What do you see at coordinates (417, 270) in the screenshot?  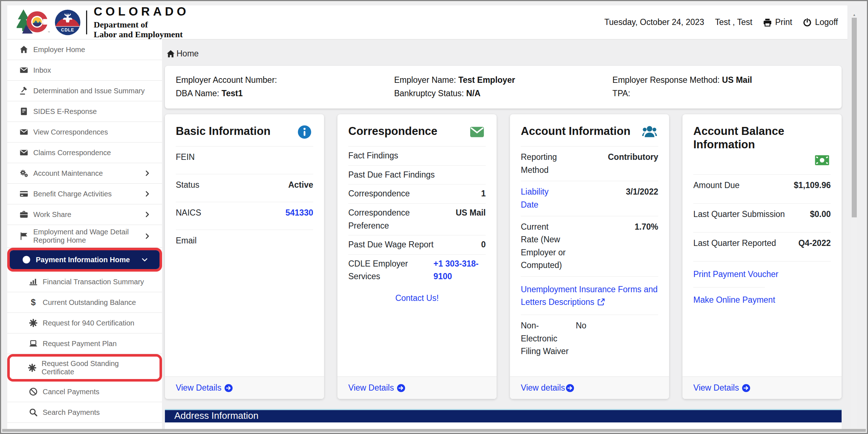 I see `card-row-cdle-employer-services: CDLE Employer Services+1 303-318-9100` at bounding box center [417, 270].